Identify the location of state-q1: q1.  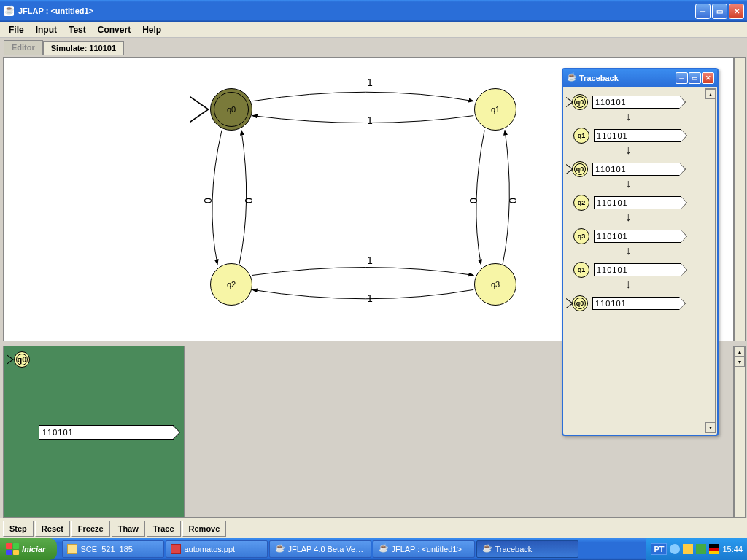
(495, 109).